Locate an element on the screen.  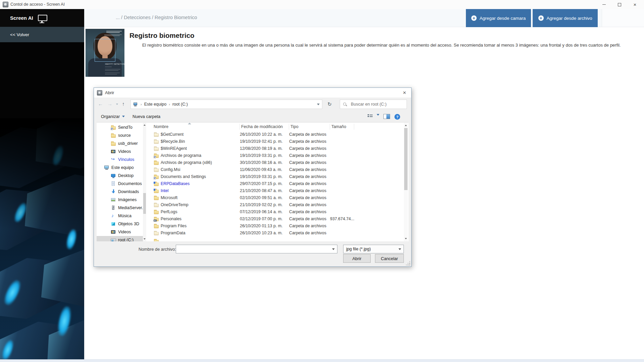
app-icon is located at coordinates (5, 5).